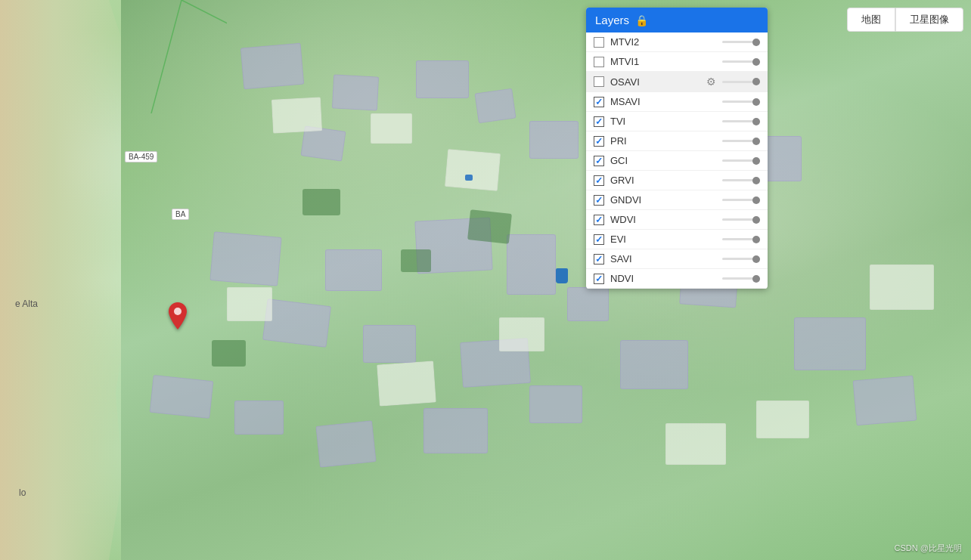 This screenshot has height=560, width=971. What do you see at coordinates (929, 20) in the screenshot?
I see `satellite-button: 卫星图像` at bounding box center [929, 20].